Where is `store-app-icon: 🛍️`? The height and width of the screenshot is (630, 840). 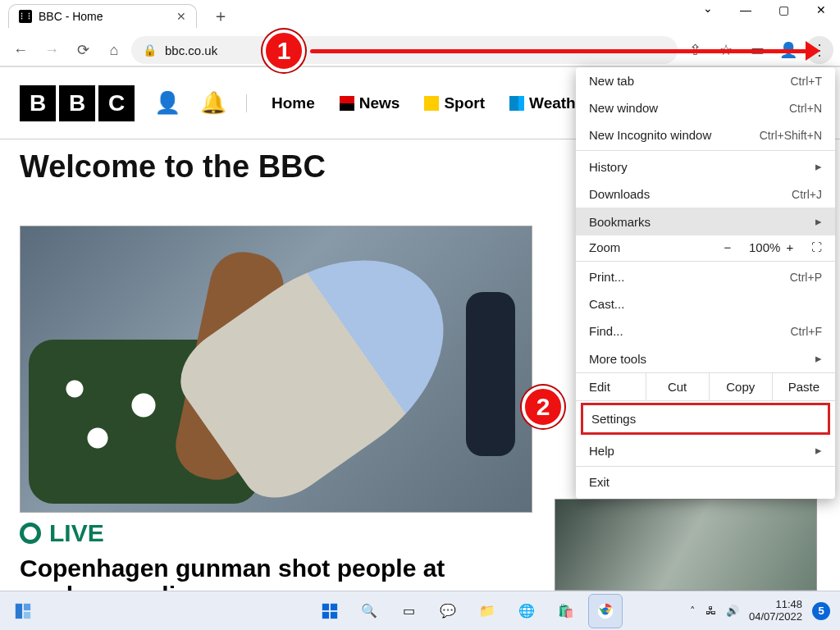 store-app-icon: 🛍️ is located at coordinates (566, 611).